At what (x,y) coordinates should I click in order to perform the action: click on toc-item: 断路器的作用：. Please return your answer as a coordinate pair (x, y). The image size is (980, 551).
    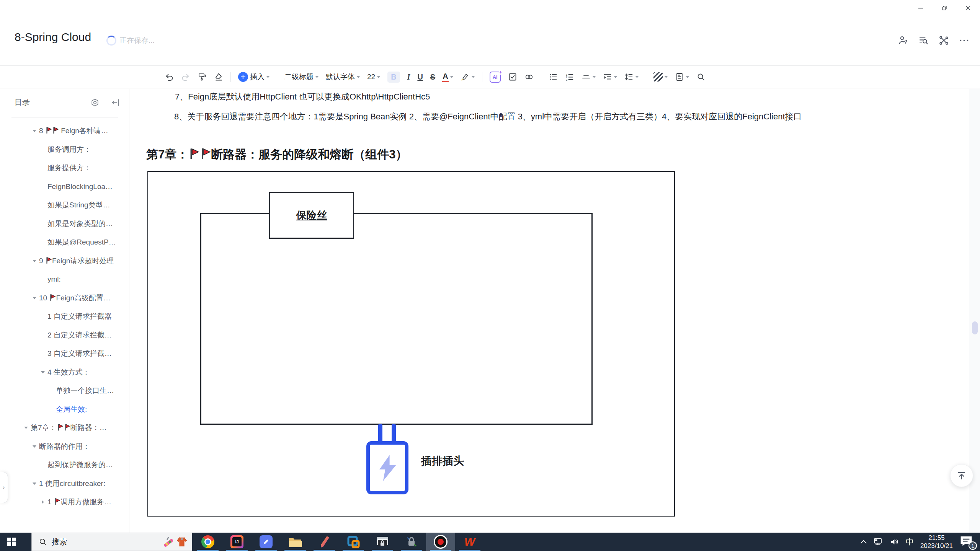
    Looking at the image, I should click on (64, 447).